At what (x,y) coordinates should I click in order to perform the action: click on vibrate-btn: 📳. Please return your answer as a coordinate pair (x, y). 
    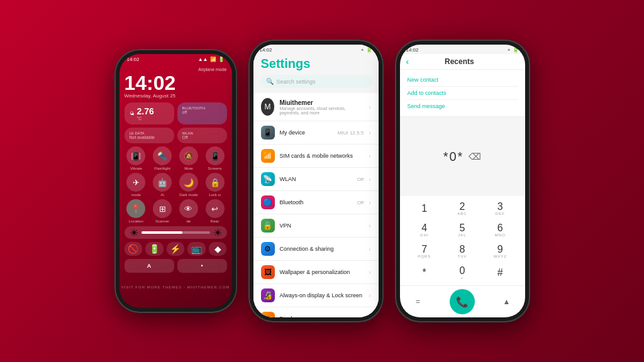
    Looking at the image, I should click on (136, 156).